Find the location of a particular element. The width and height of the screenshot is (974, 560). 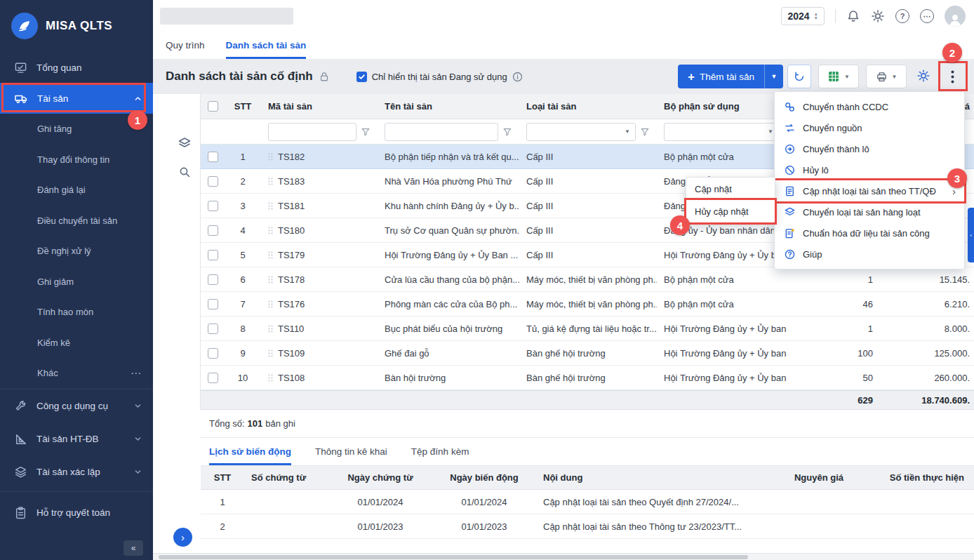

cell-type: Bàn ghế hội trường is located at coordinates (588, 378).